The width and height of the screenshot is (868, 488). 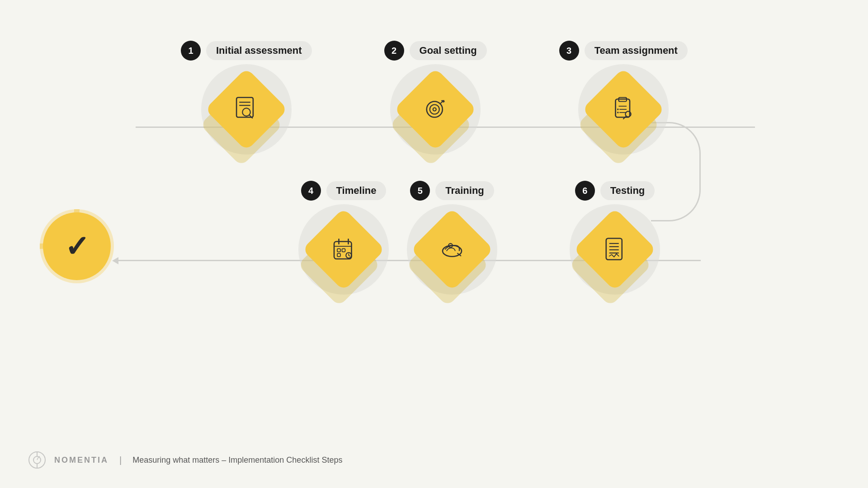 What do you see at coordinates (448, 51) in the screenshot?
I see `step-label-2: Goal setting` at bounding box center [448, 51].